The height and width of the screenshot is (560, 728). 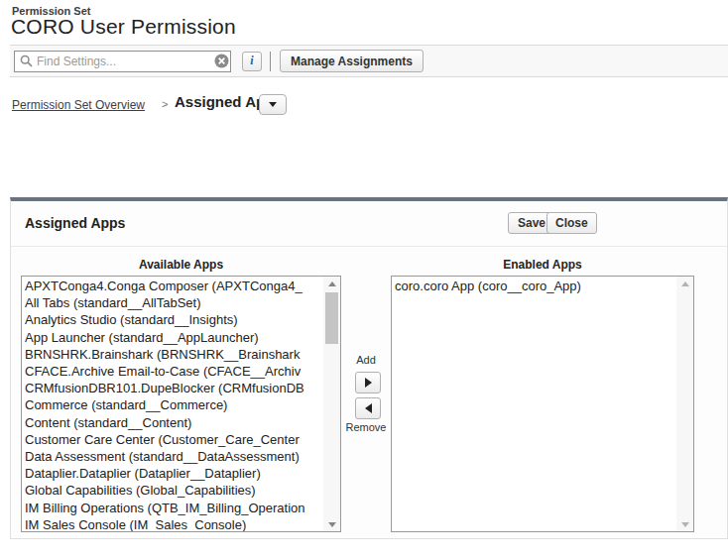 I want to click on available-apps-header: Available Apps, so click(x=181, y=265).